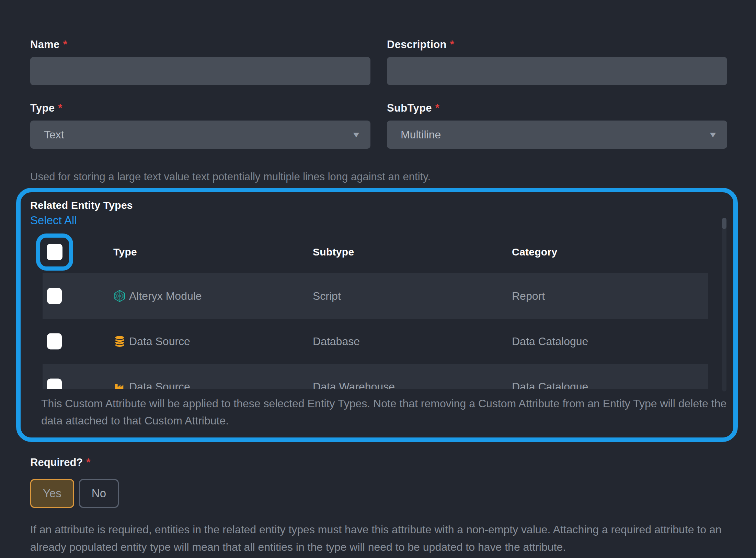 The image size is (756, 558). What do you see at coordinates (336, 341) in the screenshot?
I see `subtype-cell: Database` at bounding box center [336, 341].